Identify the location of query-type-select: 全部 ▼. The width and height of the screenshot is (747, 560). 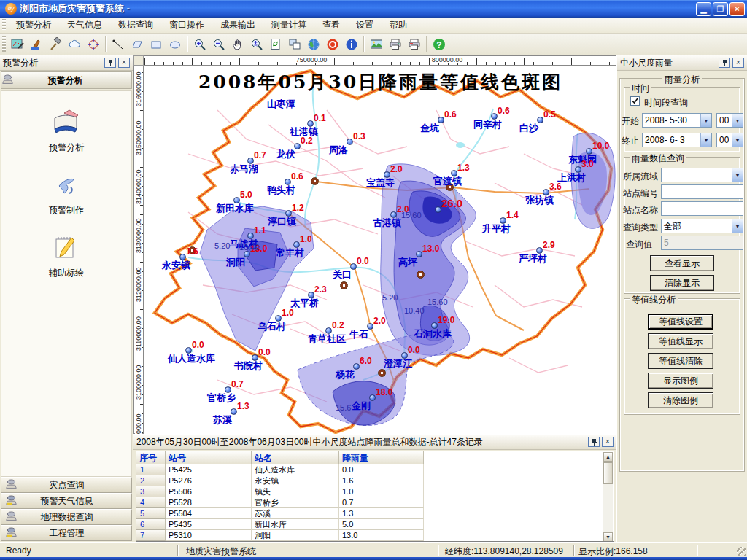
(702, 226).